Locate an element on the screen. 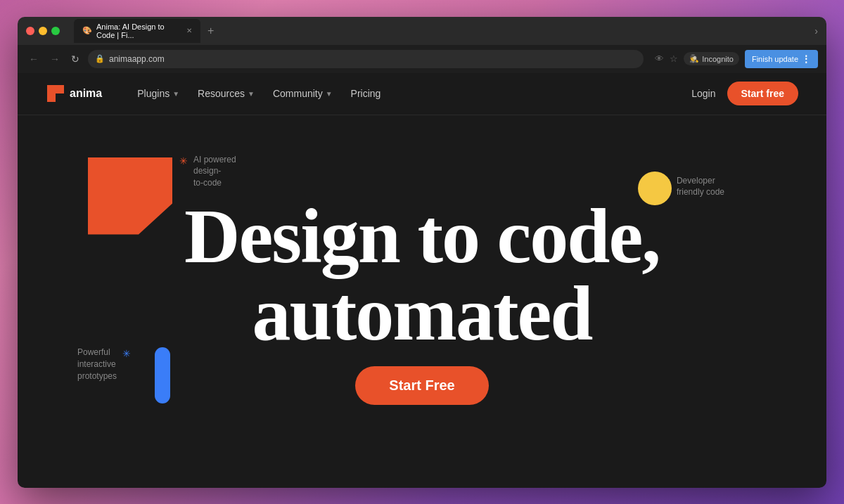 Image resolution: width=844 pixels, height=504 pixels. tab-close-icon: ✕ is located at coordinates (189, 31).